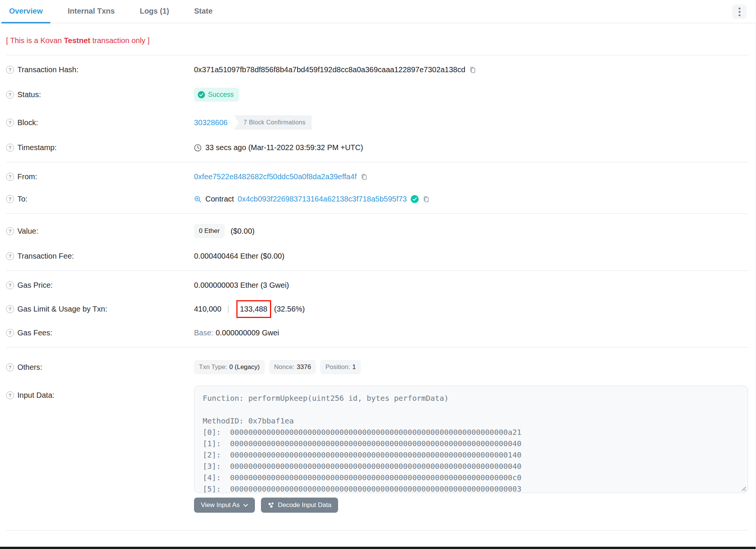 Image resolution: width=756 pixels, height=549 pixels. Describe the element at coordinates (378, 188) in the screenshot. I see `section-parties: ? From: 0xfee7522e8482682cf50ddc50a0f8da…` at that location.